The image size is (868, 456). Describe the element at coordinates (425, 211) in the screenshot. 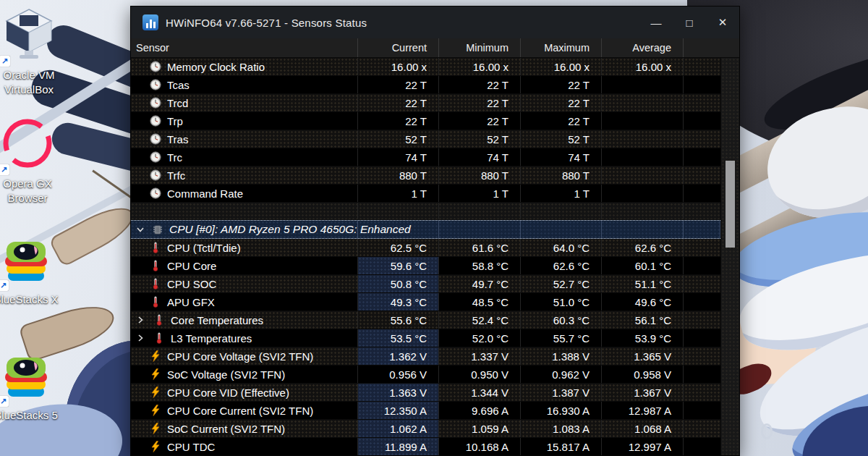

I see `spacer-row` at that location.